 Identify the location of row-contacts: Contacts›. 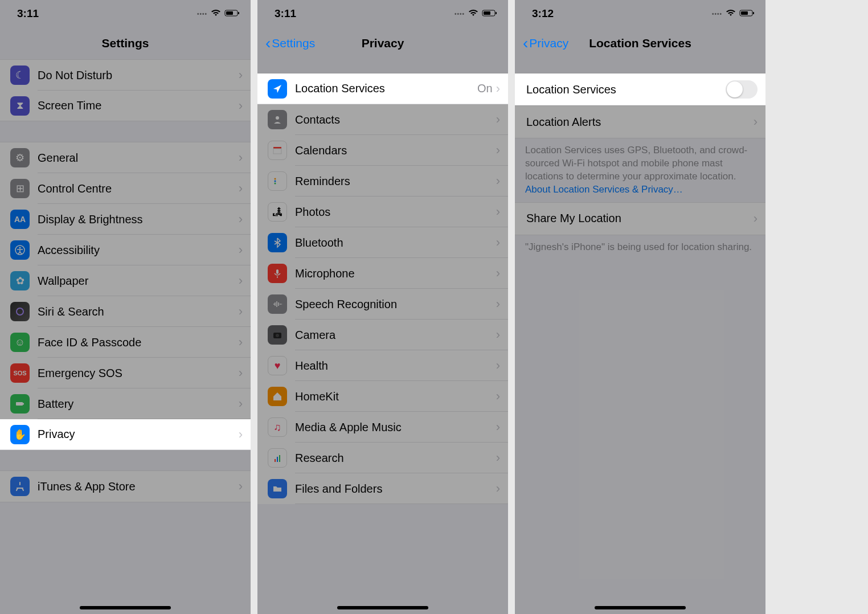
(383, 120).